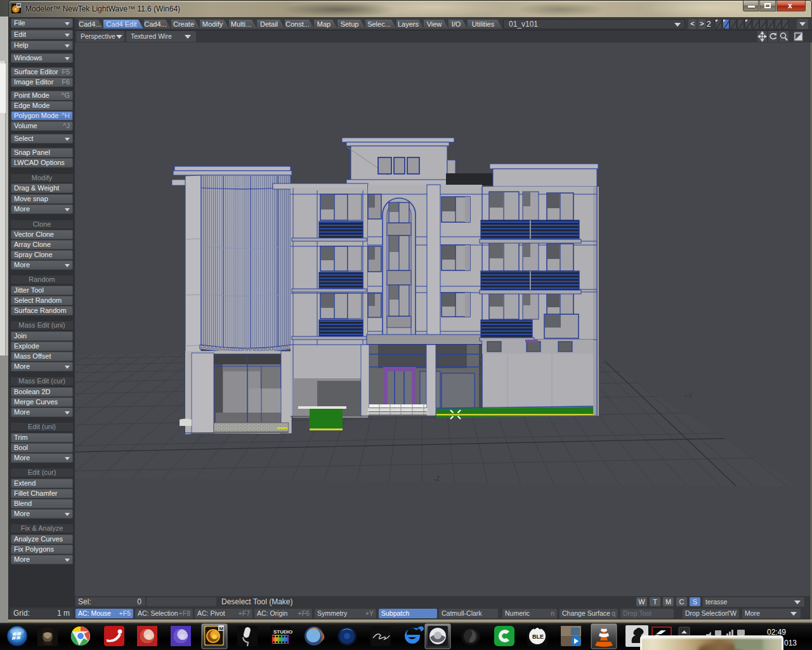 This screenshot has height=650, width=812. What do you see at coordinates (688, 395) in the screenshot?
I see `svg-text: +X` at bounding box center [688, 395].